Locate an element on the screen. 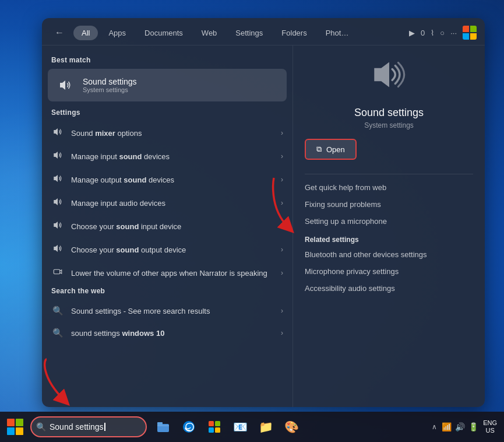 Image resolution: width=504 pixels, height=442 pixels. narrator-text: Lower the volume of other apps when Narr… is located at coordinates (172, 273).